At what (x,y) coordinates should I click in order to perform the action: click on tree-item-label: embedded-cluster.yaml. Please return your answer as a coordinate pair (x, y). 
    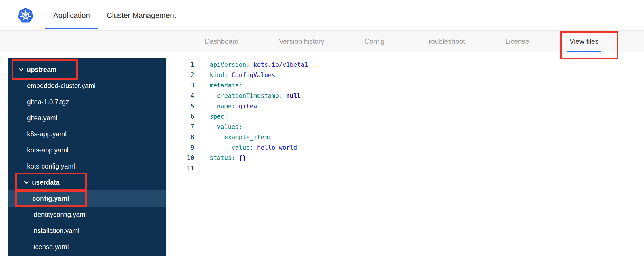
    Looking at the image, I should click on (61, 86).